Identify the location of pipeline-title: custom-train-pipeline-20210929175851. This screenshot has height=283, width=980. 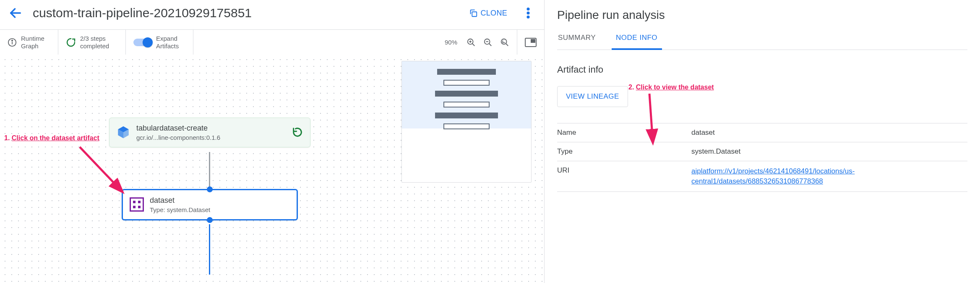
(244, 13).